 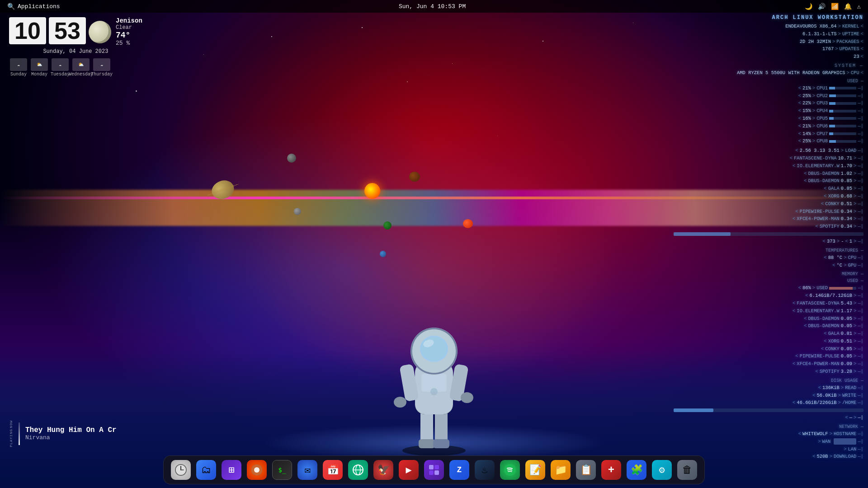 I want to click on zoom-app-icon: Z, so click(x=459, y=470).